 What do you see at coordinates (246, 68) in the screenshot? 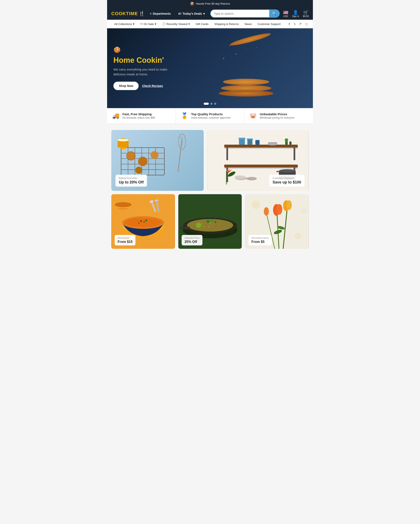
I see `hero-image` at bounding box center [246, 68].